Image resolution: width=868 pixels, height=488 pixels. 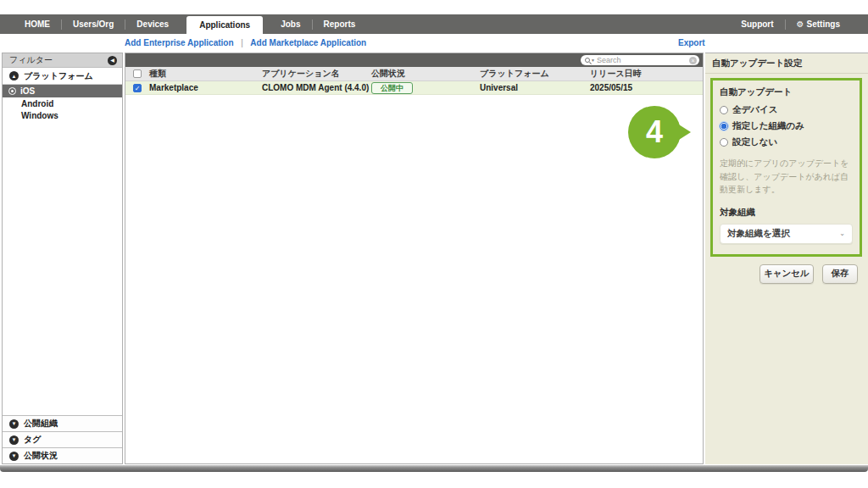 I want to click on callout-number: 4, so click(x=654, y=132).